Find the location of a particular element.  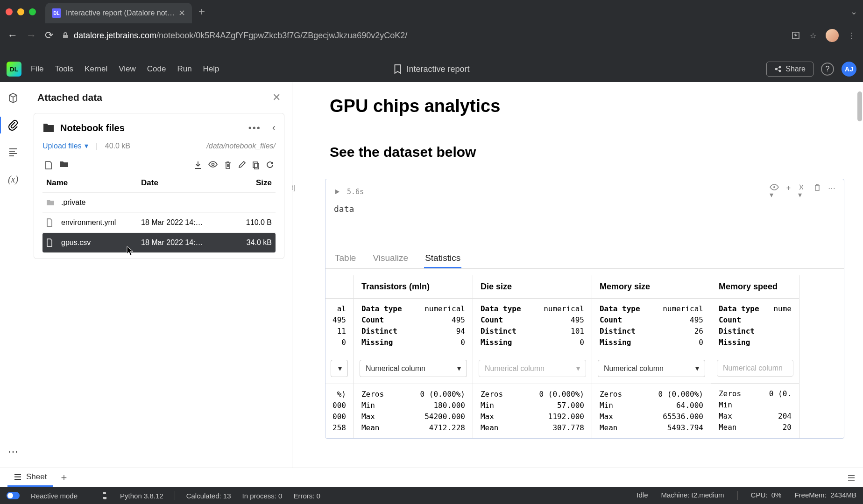

col-header: Die size is located at coordinates (532, 287).